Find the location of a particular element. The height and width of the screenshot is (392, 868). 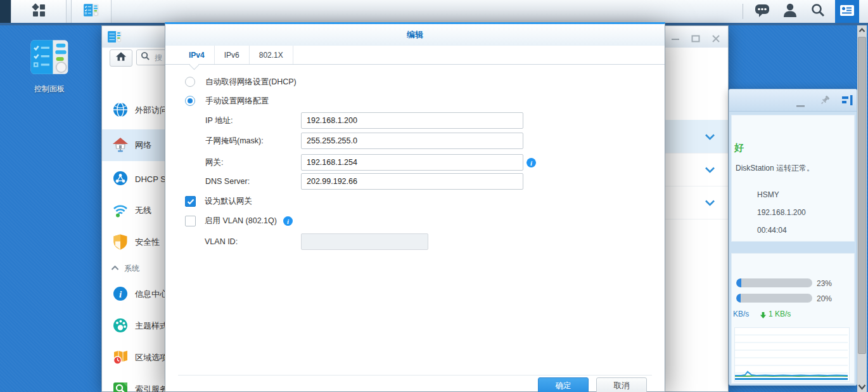

desktop-scrollbar is located at coordinates (862, 209).